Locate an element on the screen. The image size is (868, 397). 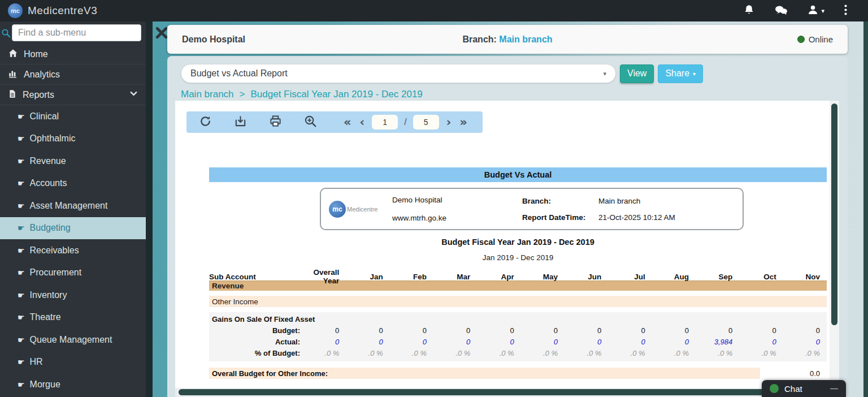
medicentre-brand-label: Medicentre is located at coordinates (362, 209).